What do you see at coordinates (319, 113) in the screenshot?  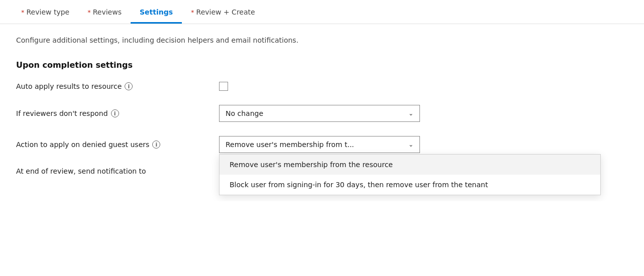 I see `no-respond-dropdown: No change ⌄` at bounding box center [319, 113].